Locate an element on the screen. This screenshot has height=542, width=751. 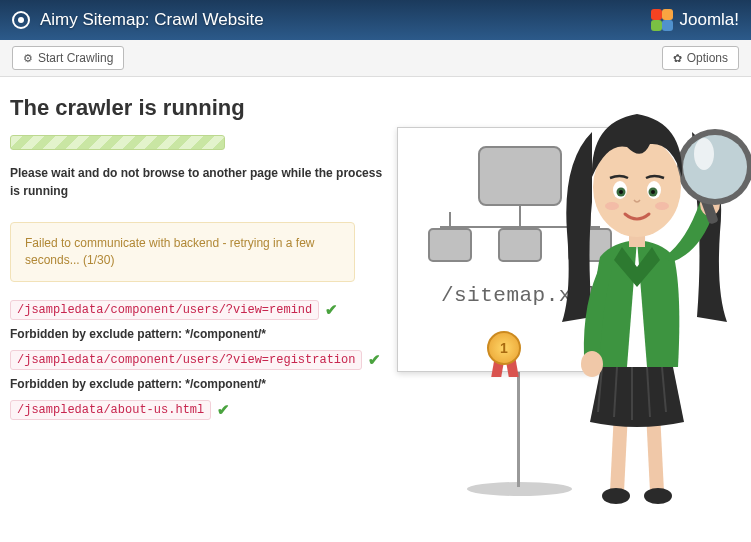
page-title: Aimy Sitemap: Crawl Website is located at coordinates (152, 20).